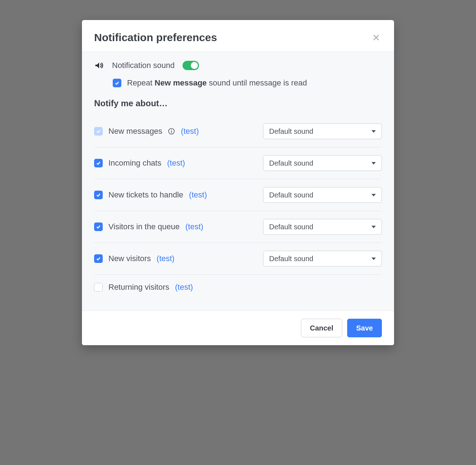  What do you see at coordinates (147, 131) in the screenshot?
I see `notify-row-left: New messages(test)` at bounding box center [147, 131].